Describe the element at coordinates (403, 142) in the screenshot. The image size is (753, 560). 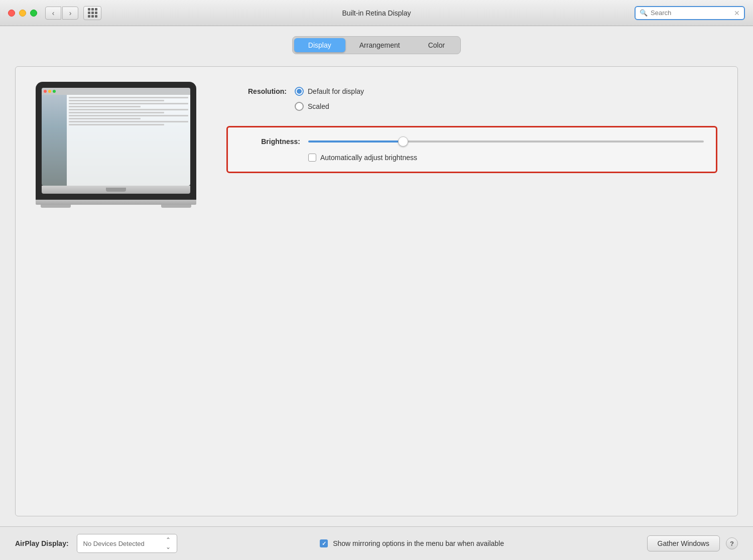
I see `brightness-slider-thumb` at that location.